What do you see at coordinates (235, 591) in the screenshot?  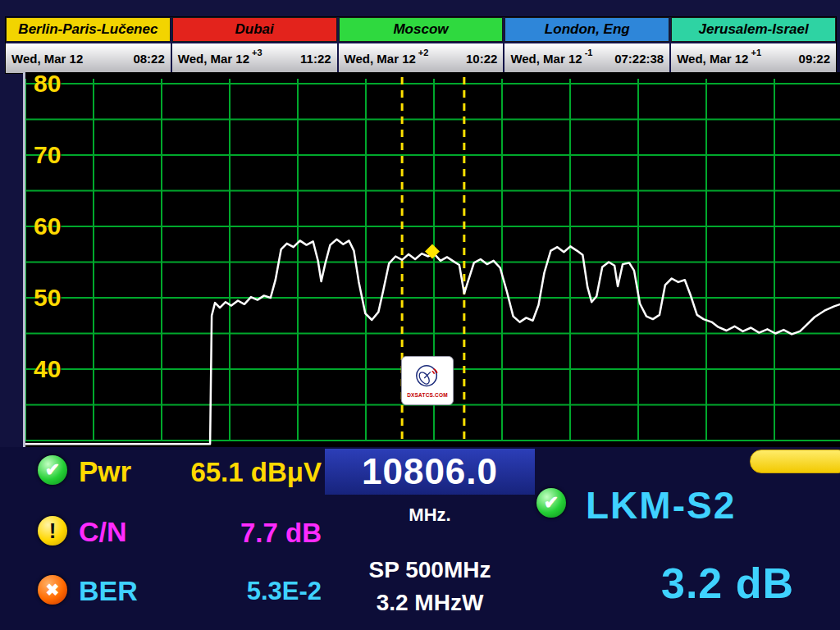 I see `ber-value: 5.3E-2` at bounding box center [235, 591].